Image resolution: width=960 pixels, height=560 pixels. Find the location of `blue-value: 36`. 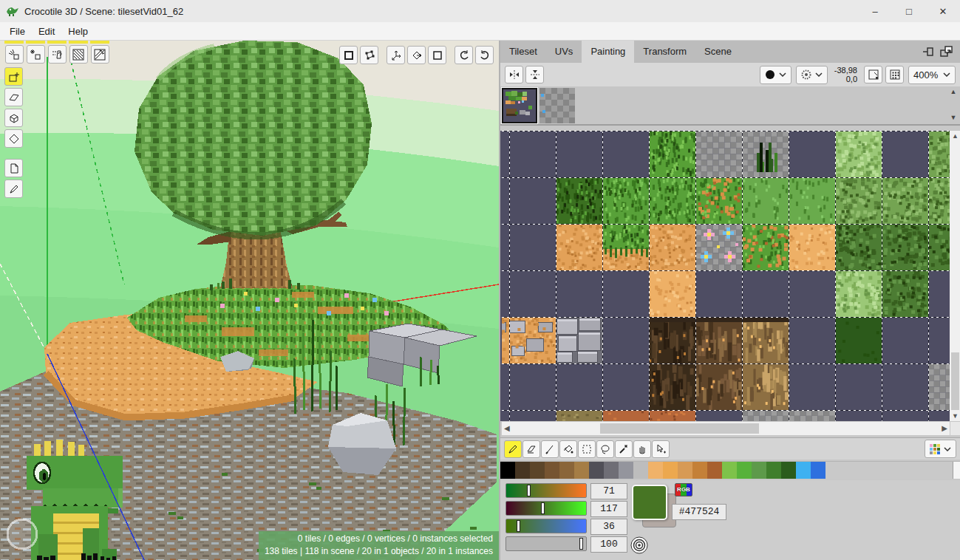

blue-value: 36 is located at coordinates (609, 527).